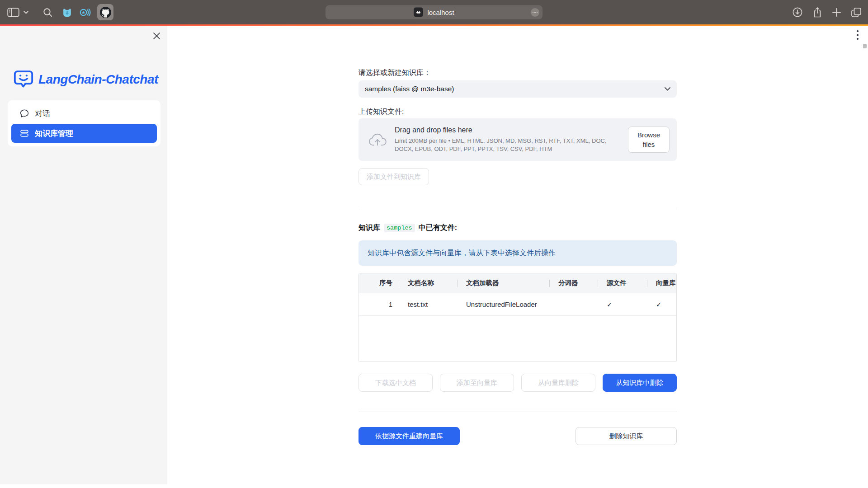 The width and height of the screenshot is (868, 488). What do you see at coordinates (535, 13) in the screenshot?
I see `address-more-icon` at bounding box center [535, 13].